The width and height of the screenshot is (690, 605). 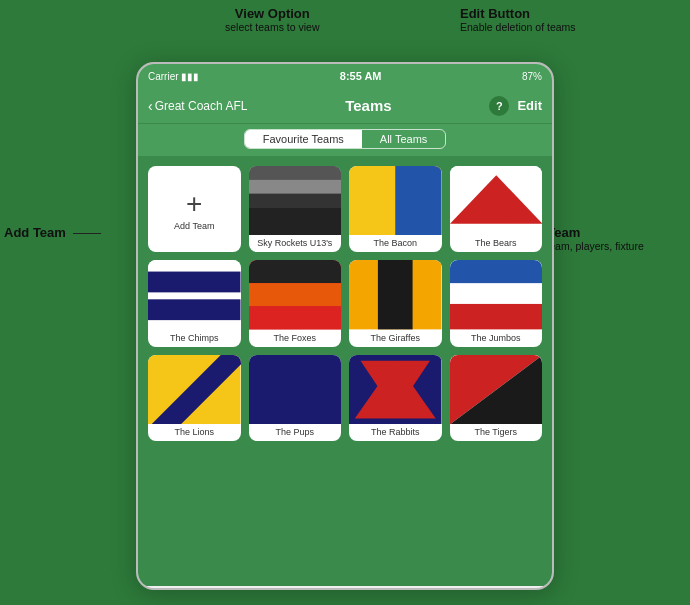 I want to click on back-button: ‹ Great Coach AFL, so click(x=198, y=106).